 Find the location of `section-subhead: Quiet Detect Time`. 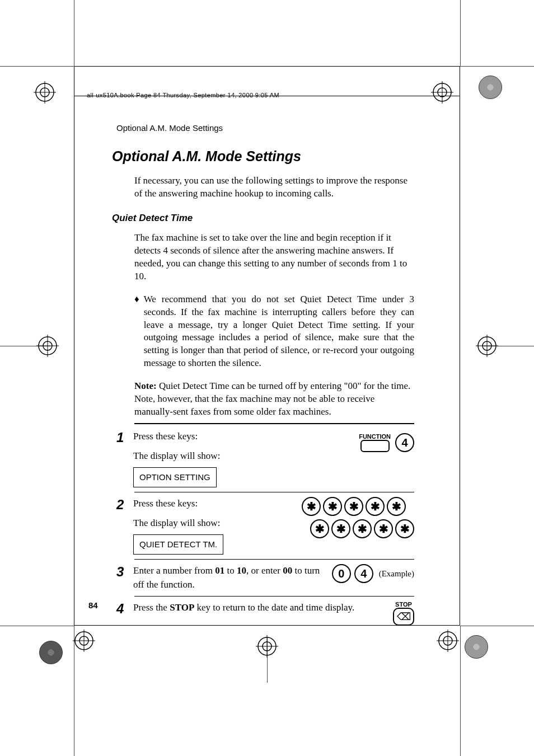

section-subhead: Quiet Detect Time is located at coordinates (271, 218).